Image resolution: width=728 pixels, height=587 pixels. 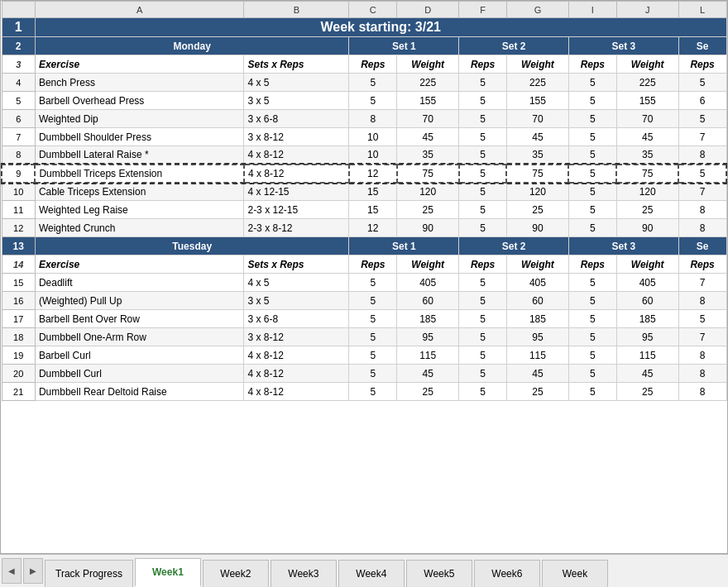 What do you see at coordinates (647, 64) in the screenshot?
I see `weight-header-s3: Weight` at bounding box center [647, 64].